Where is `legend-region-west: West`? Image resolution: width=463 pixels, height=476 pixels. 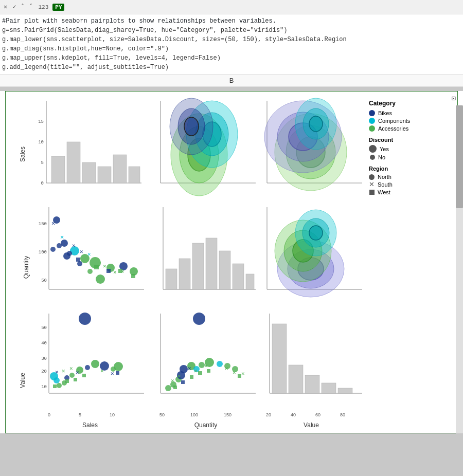 legend-region-west: West is located at coordinates (407, 192).